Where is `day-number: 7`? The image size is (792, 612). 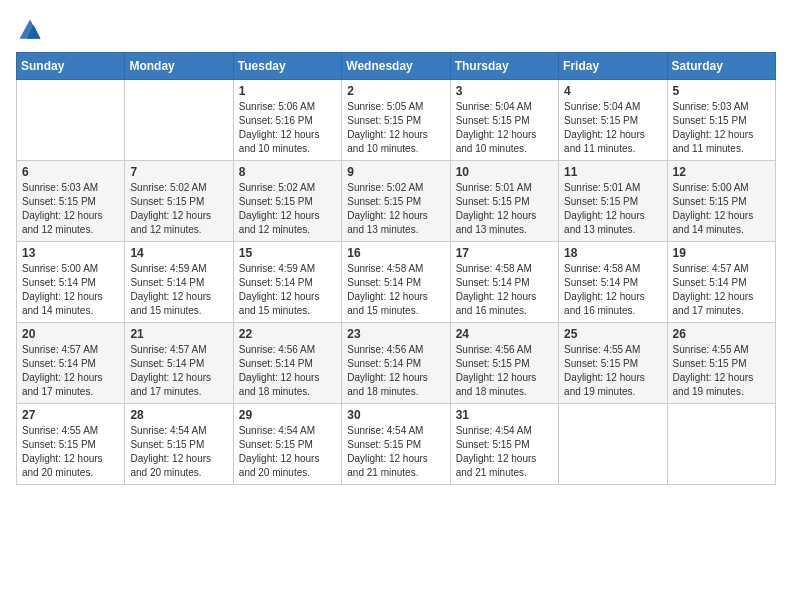 day-number: 7 is located at coordinates (178, 172).